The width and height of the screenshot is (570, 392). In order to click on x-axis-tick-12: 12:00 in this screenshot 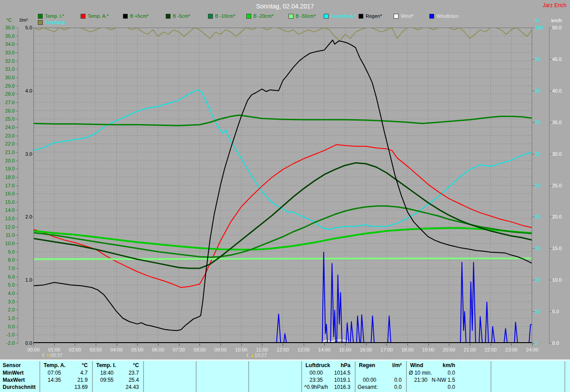, I will do `click(283, 350)`.